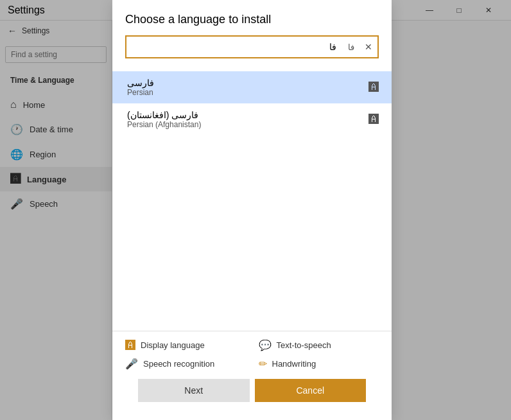  Describe the element at coordinates (351, 48) in the screenshot. I see `search-fa-text: فا` at that location.